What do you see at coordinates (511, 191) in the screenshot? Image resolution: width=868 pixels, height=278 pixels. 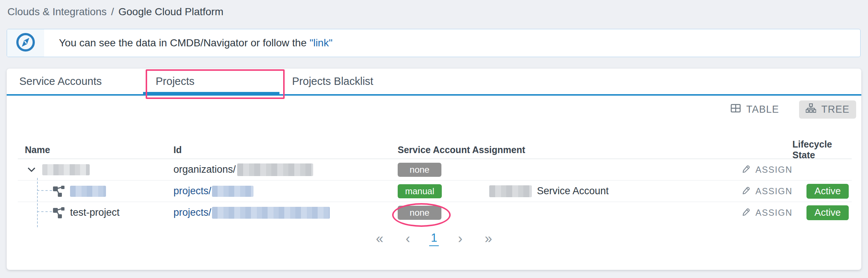 I see `redacted-service-account-name` at bounding box center [511, 191].